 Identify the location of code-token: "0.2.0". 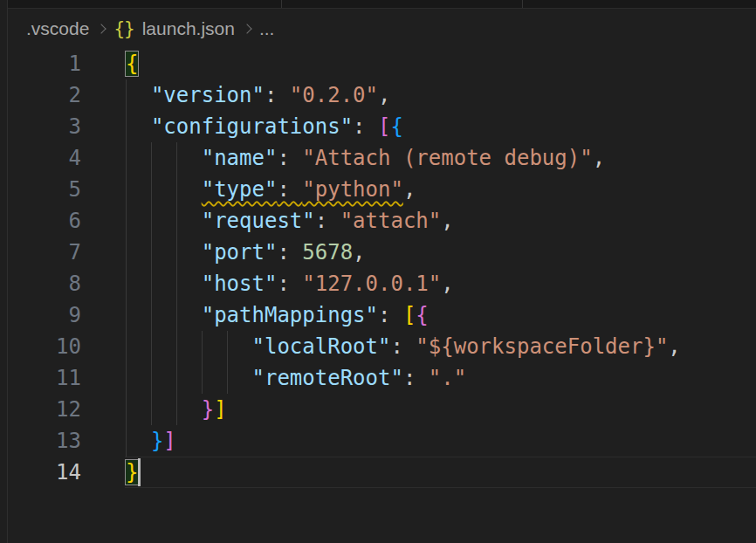
(333, 95).